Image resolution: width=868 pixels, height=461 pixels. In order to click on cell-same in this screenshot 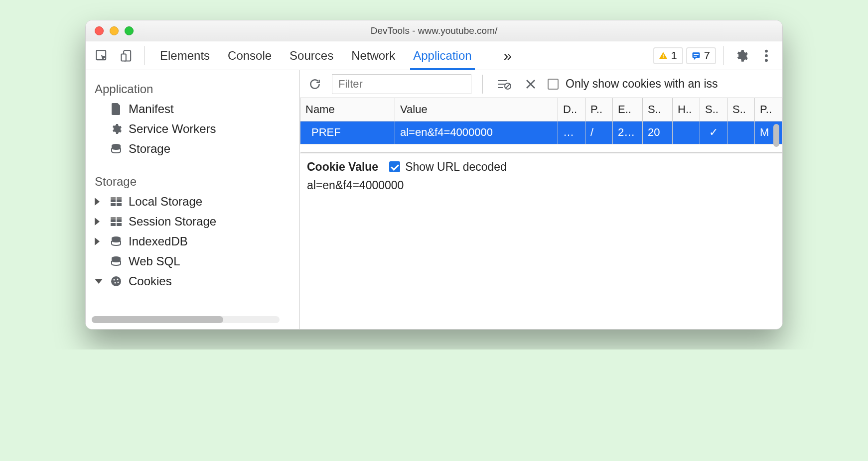, I will do `click(741, 132)`.